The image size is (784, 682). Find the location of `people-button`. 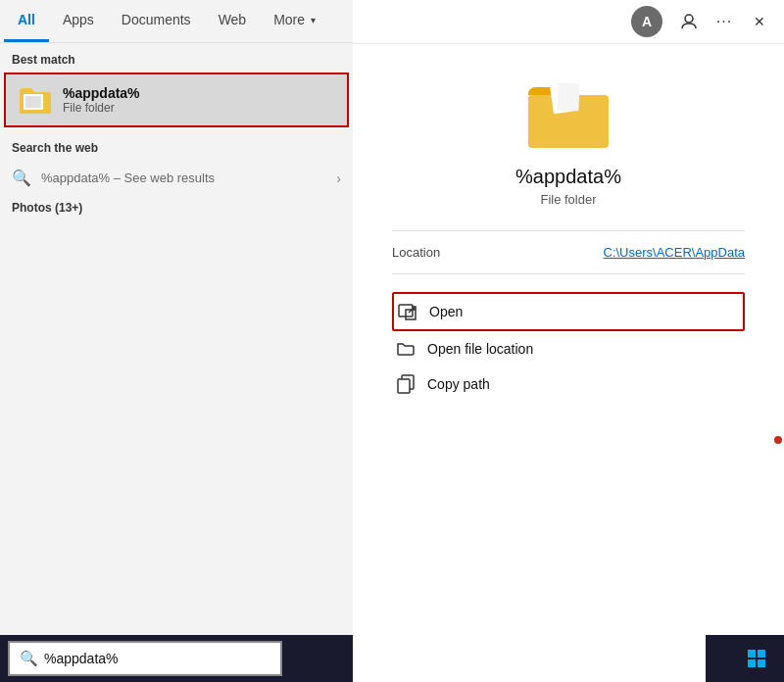

people-button is located at coordinates (689, 22).